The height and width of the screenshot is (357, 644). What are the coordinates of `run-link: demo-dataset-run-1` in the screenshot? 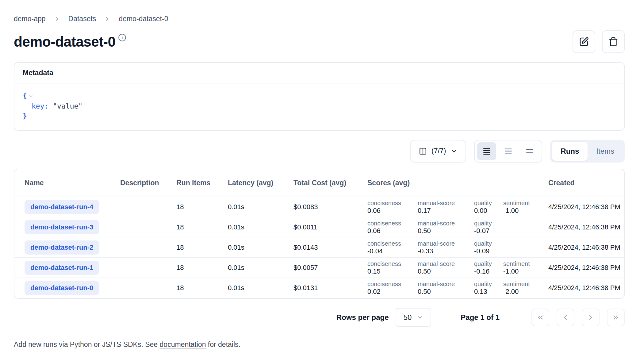 It's located at (62, 268).